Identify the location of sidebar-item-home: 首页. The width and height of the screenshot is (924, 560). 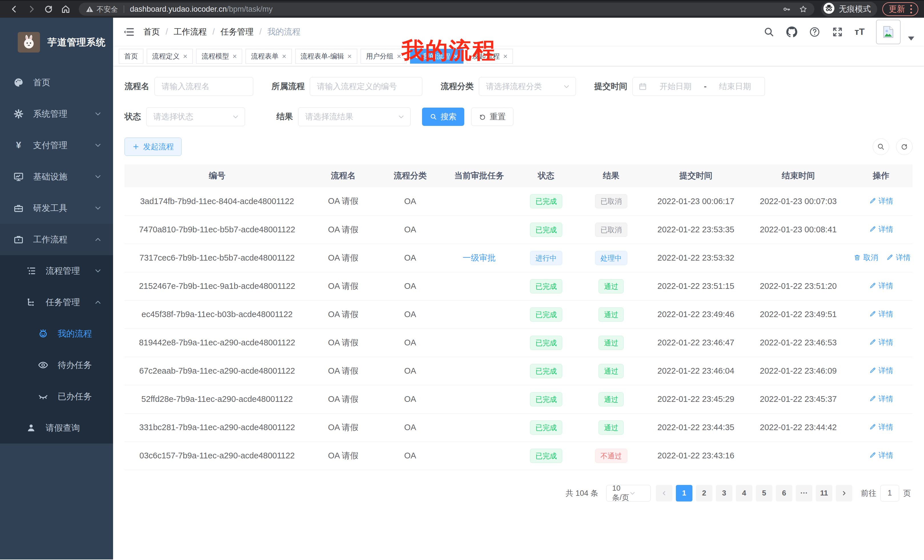
(57, 82).